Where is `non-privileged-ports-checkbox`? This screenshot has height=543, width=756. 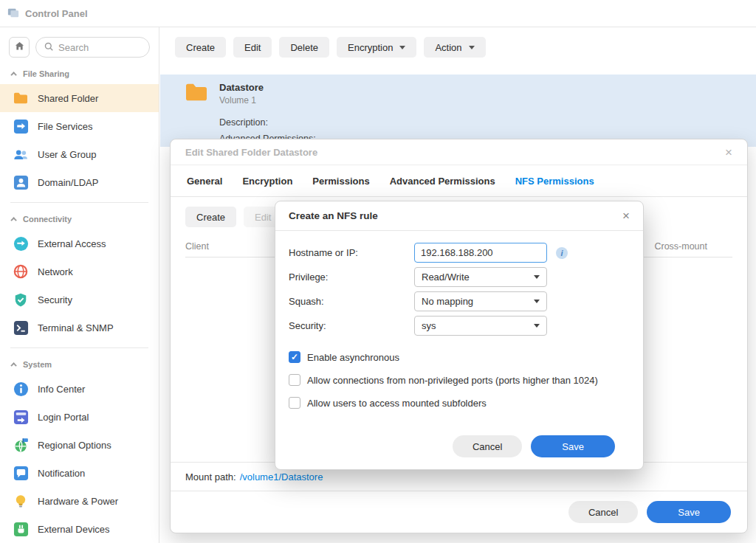 non-privileged-ports-checkbox is located at coordinates (295, 380).